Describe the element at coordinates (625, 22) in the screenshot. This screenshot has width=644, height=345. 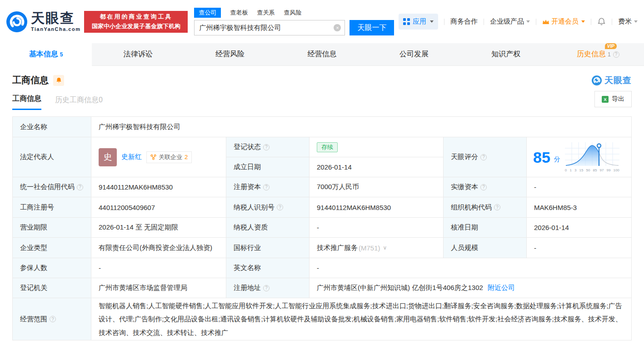
I see `nav-user-label: 费米` at that location.